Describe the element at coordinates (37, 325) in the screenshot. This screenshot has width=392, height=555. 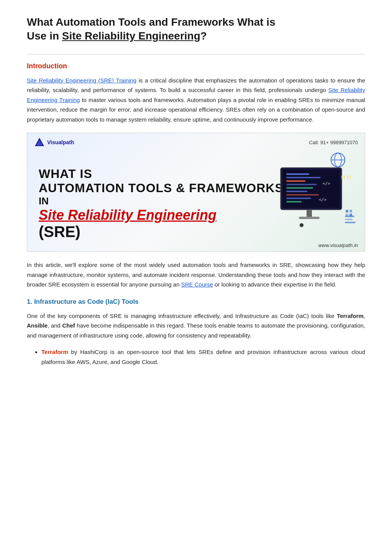
I see `term-ansible-inline: Ansible` at that location.